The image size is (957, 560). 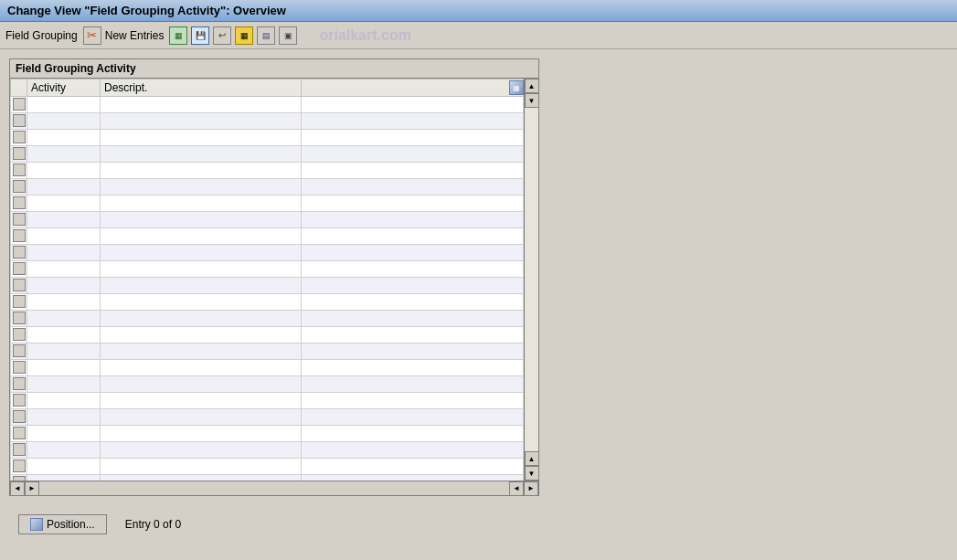 I want to click on position-button: Position..., so click(x=62, y=524).